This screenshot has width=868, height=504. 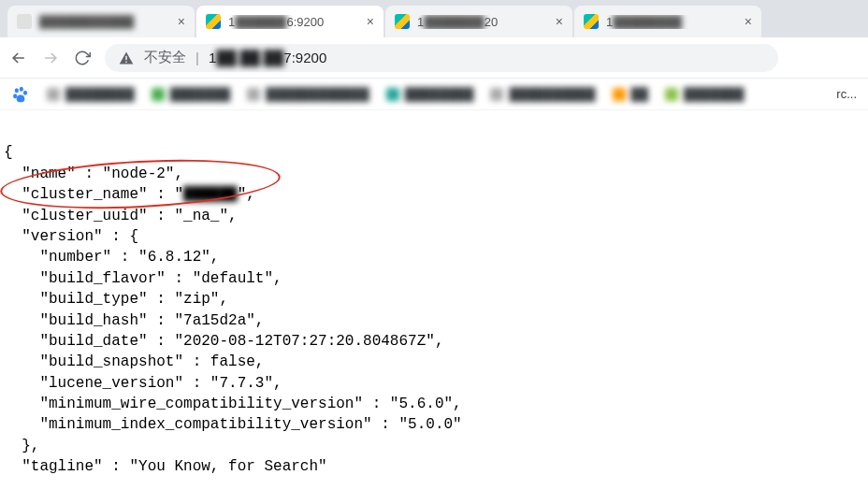 I want to click on back-button, so click(x=19, y=58).